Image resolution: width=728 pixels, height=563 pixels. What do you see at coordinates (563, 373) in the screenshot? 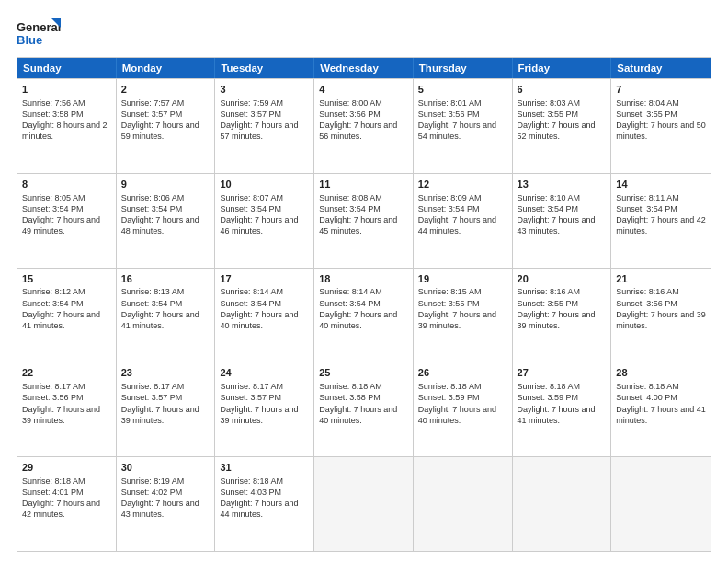
I see `day-number: 27` at bounding box center [563, 373].